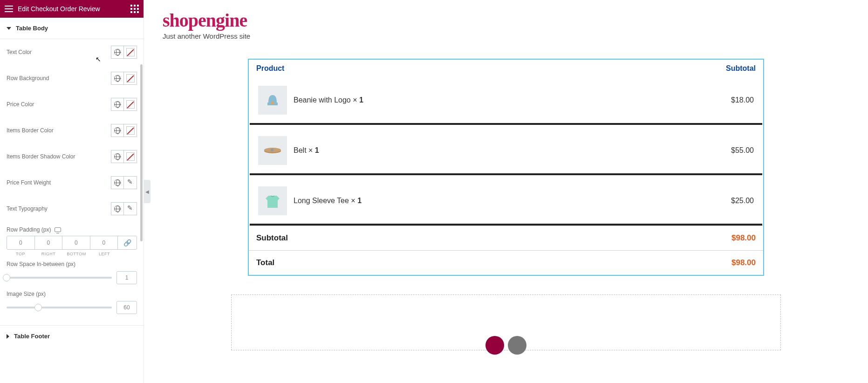  What do you see at coordinates (743, 201) in the screenshot?
I see `product-price: $25.00` at bounding box center [743, 201].